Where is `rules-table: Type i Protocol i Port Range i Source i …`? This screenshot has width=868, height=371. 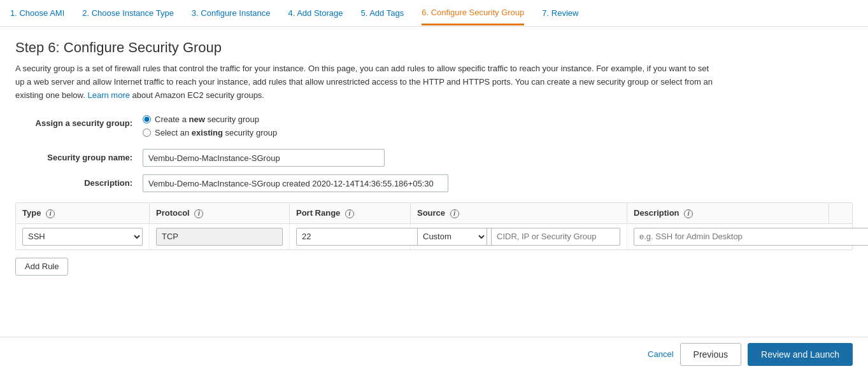
rules-table: Type i Protocol i Port Range i Source i … is located at coordinates (434, 227).